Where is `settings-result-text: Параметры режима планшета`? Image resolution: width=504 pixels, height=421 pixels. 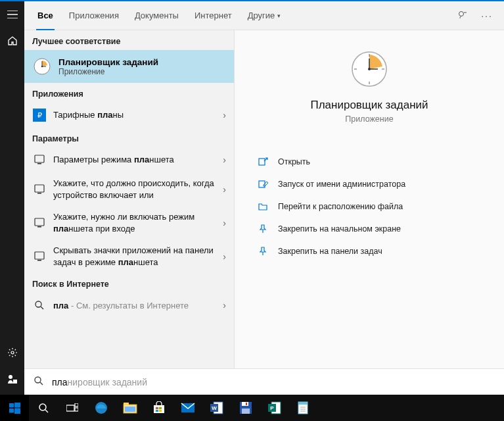
settings-result-text: Параметры режима планшета is located at coordinates (135, 160).